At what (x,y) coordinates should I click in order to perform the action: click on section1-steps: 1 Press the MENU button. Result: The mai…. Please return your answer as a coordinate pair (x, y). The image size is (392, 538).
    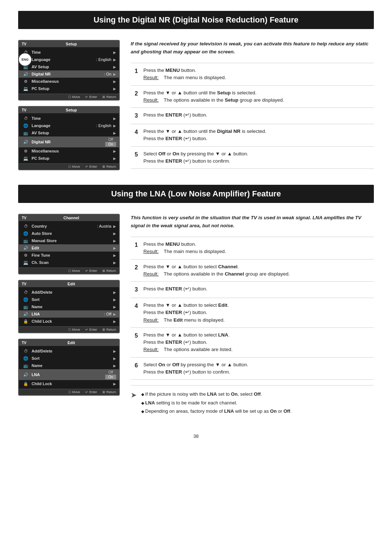
    Looking at the image, I should click on (252, 116).